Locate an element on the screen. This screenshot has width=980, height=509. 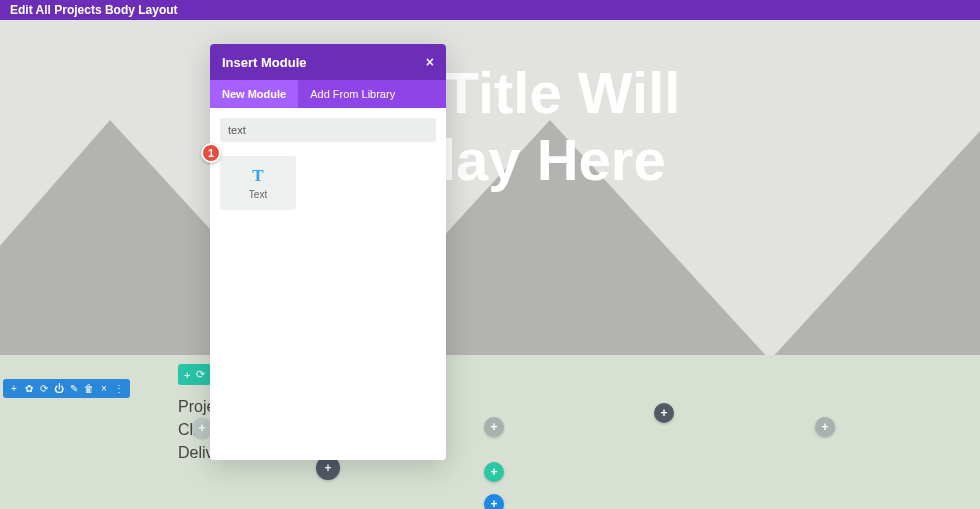
power-icon: ⏻ is located at coordinates (59, 388).